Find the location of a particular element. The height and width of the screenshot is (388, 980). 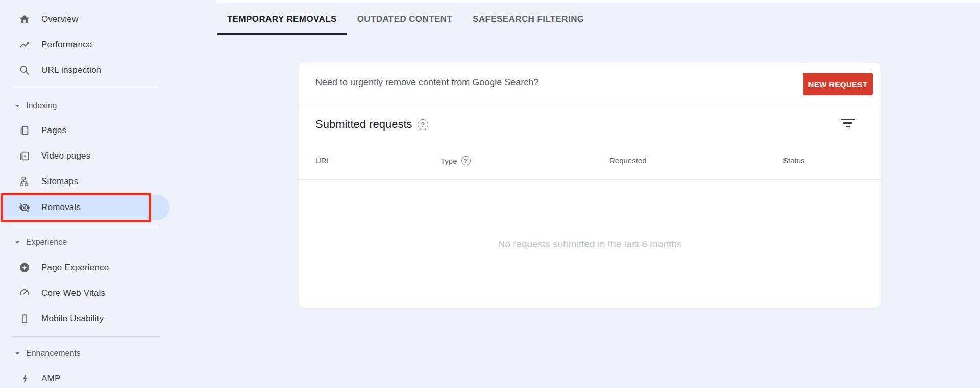

sidebar-item-label: Overview is located at coordinates (60, 19).